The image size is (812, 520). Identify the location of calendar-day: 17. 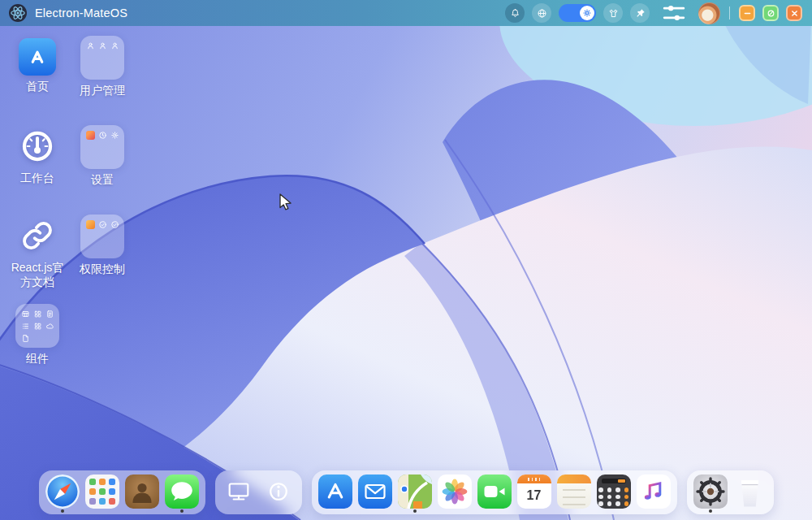
(534, 496).